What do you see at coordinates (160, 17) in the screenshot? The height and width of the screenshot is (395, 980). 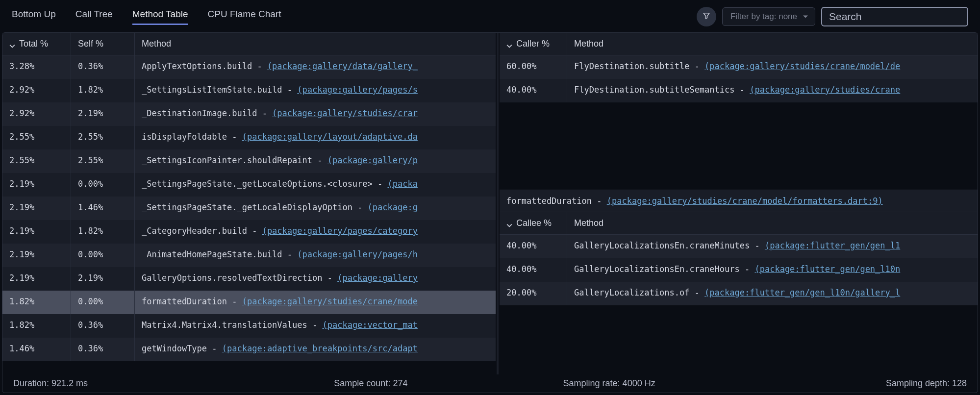 I see `tab-method-table: Method Table` at bounding box center [160, 17].